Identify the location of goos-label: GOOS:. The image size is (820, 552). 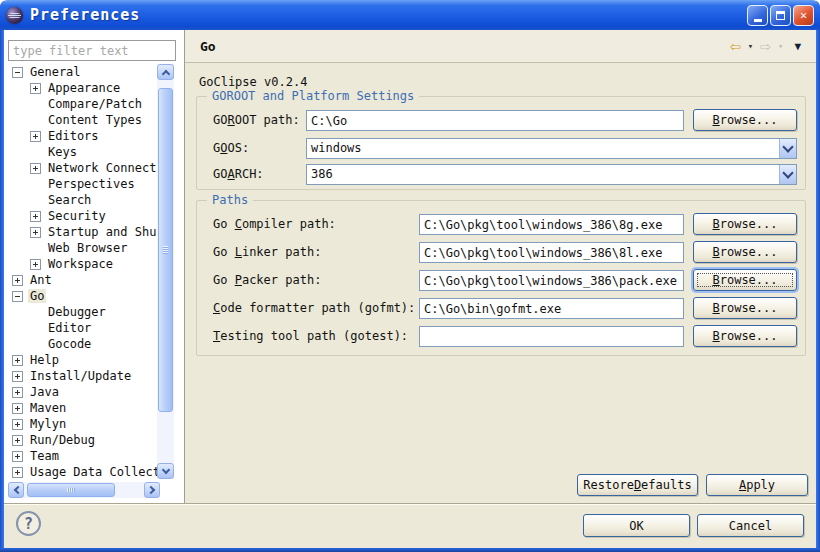
(231, 148).